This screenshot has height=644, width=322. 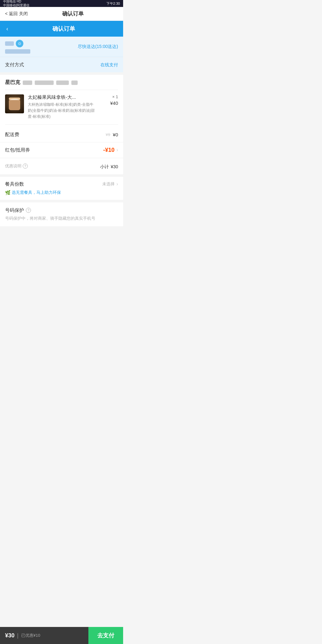 I want to click on delivery-fee-row: 配送费 ¥9 ¥0, so click(x=62, y=135).